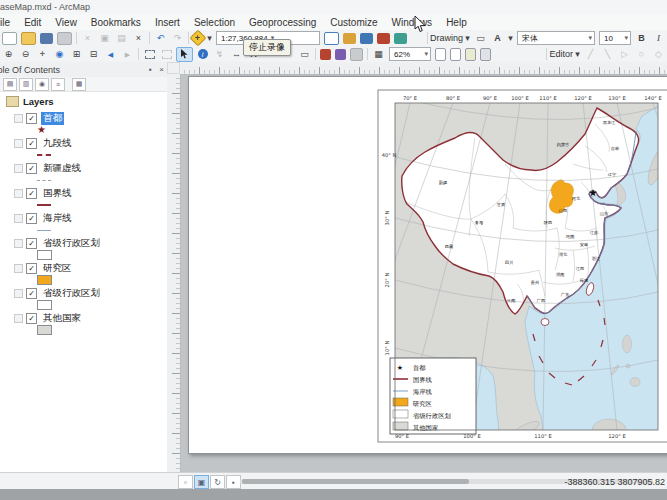 The height and width of the screenshot is (500, 667). Describe the element at coordinates (350, 38) in the screenshot. I see `catalog-window-icon` at that location.